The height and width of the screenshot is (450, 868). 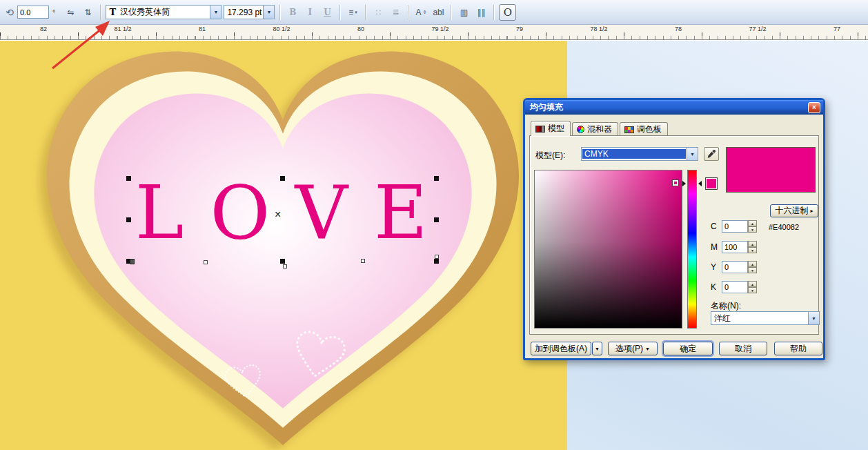 What do you see at coordinates (132, 262) in the screenshot?
I see `lock-node` at bounding box center [132, 262].